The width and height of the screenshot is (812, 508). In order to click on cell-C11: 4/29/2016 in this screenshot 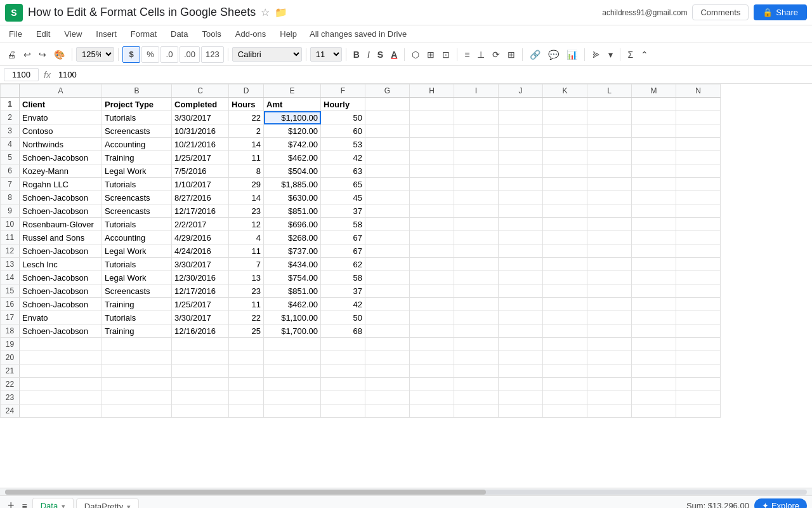, I will do `click(200, 237)`.